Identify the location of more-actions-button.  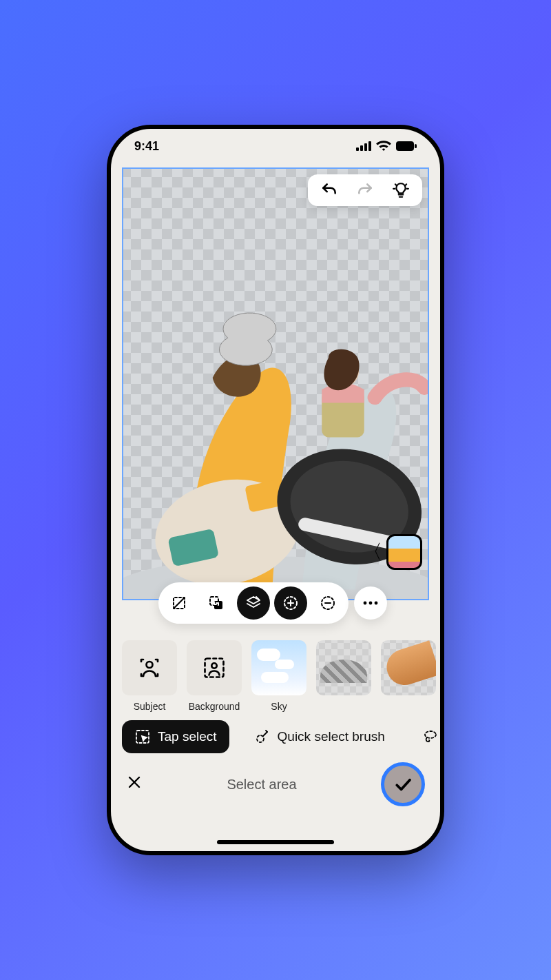
(371, 603).